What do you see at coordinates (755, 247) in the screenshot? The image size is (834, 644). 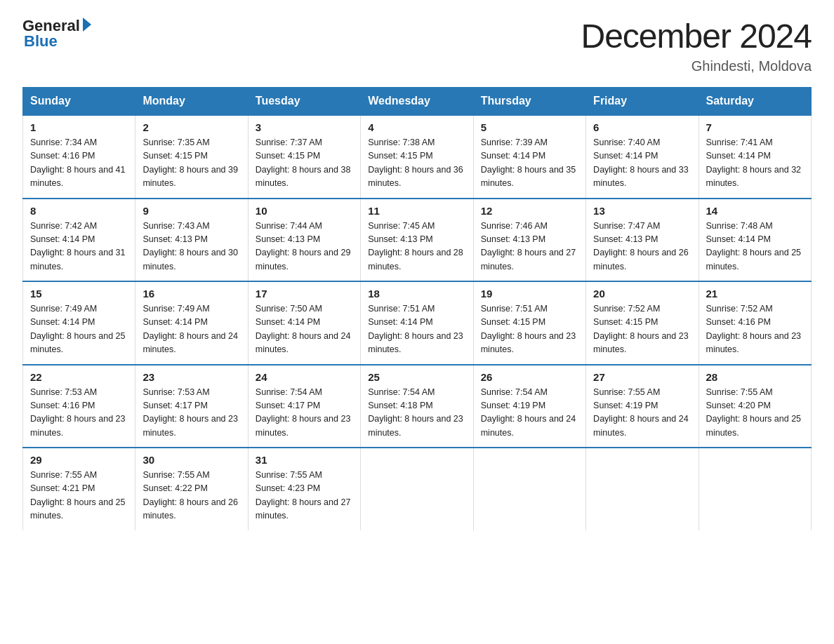 I see `day-info: Sunrise: 7:48 AMSunset: 4:14 PMDaylight:…` at bounding box center [755, 247].